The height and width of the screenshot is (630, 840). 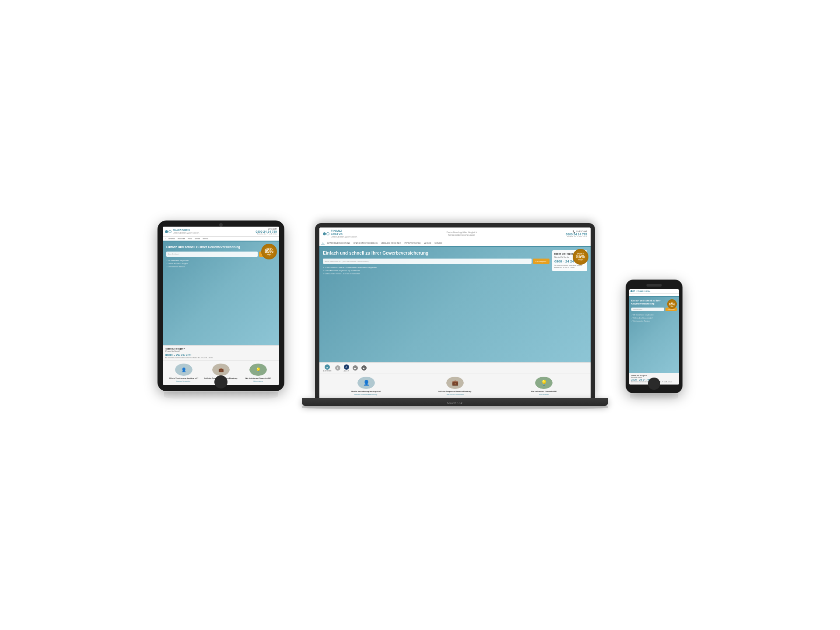 I want to click on phone-badge-pct: 85%, so click(x=672, y=304).